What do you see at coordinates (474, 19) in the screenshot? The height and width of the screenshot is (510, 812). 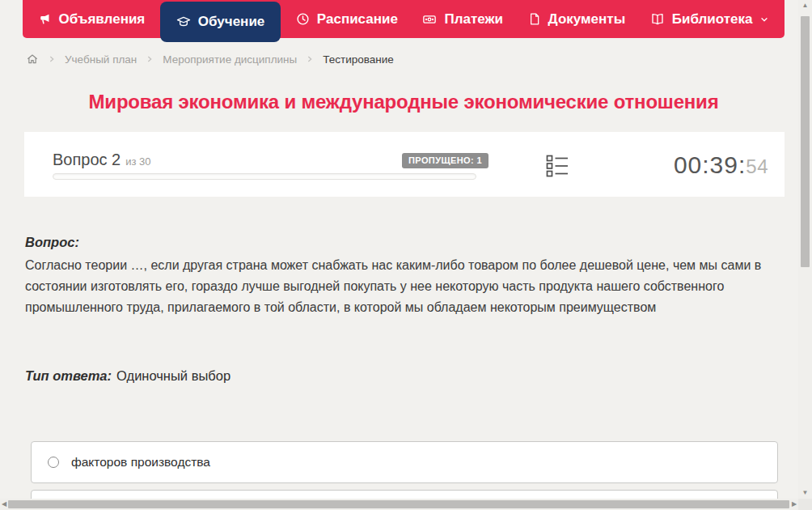 I see `nav-item-label: Платежи` at bounding box center [474, 19].